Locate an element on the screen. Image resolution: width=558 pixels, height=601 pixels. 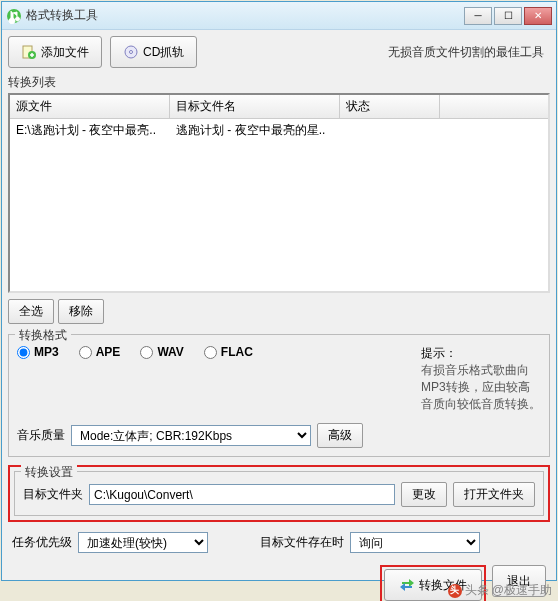
target-folder-label: 目标文件夹 is located at coordinates (53, 494).